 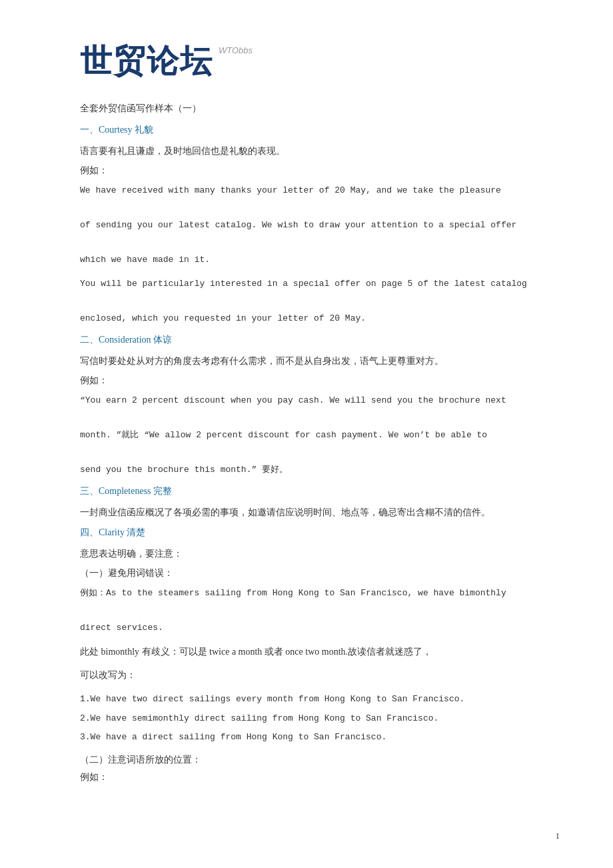 I want to click on section-4-note2: 可以改写为：, so click(x=306, y=675).